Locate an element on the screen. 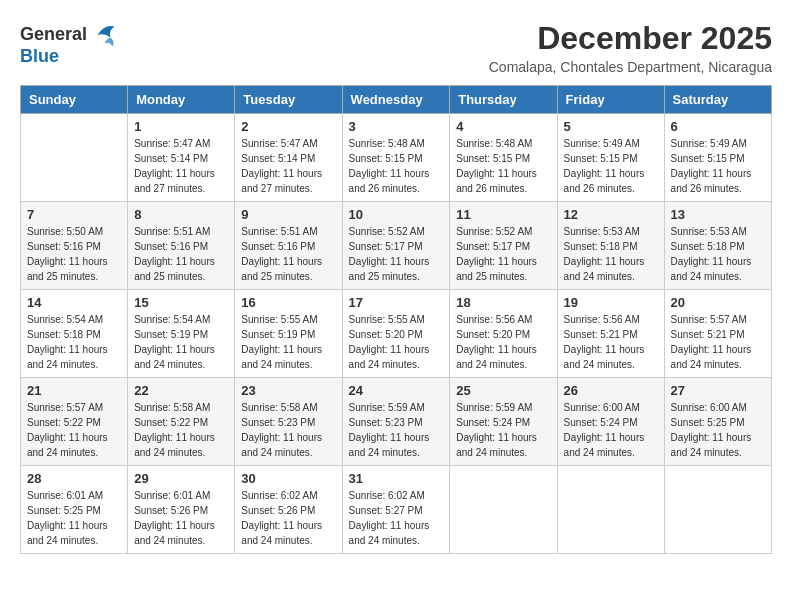  location-subtitle: Comalapa, Chontales Department, Nicaragu… is located at coordinates (630, 67).